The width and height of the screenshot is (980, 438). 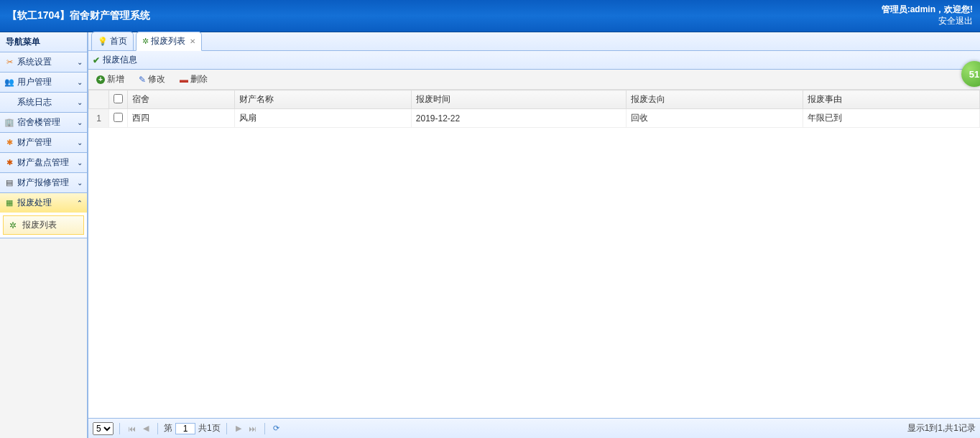 What do you see at coordinates (43, 42) in the screenshot?
I see `sidebar-title: 导航菜单` at bounding box center [43, 42].